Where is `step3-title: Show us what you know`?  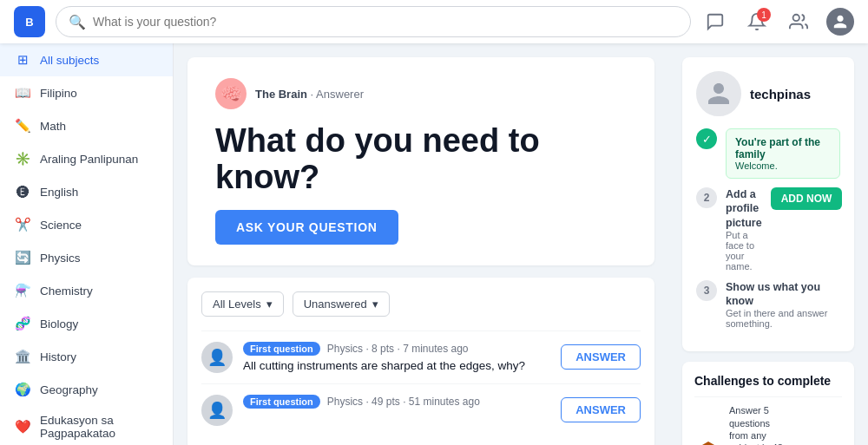
step3-title: Show us what you know is located at coordinates (783, 295).